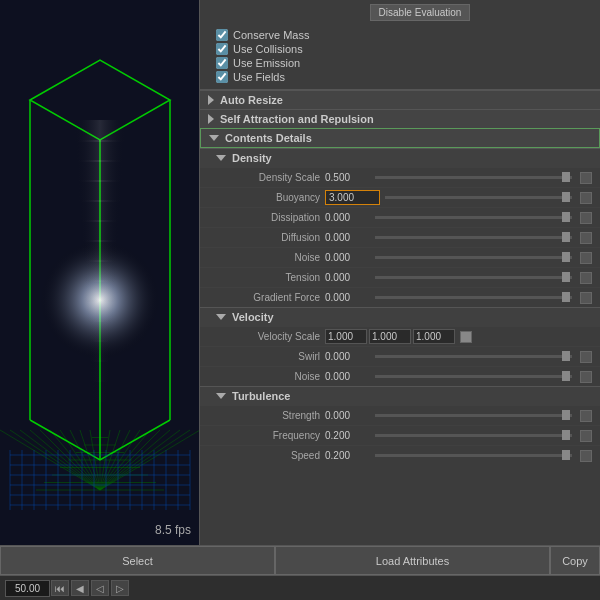 This screenshot has width=600, height=600. Describe the element at coordinates (420, 12) in the screenshot. I see `disable-evaluation-button: Disable Evaluation` at that location.